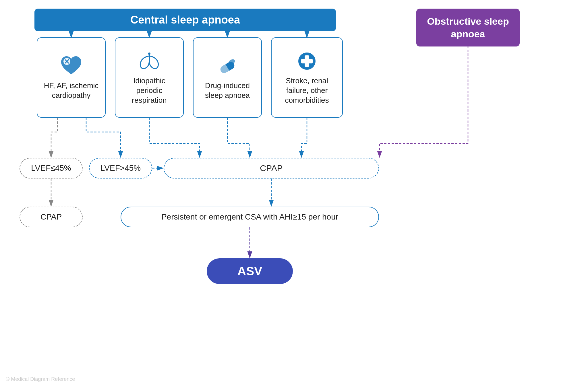  What do you see at coordinates (71, 67) in the screenshot?
I see `heart-x-icon` at bounding box center [71, 67].